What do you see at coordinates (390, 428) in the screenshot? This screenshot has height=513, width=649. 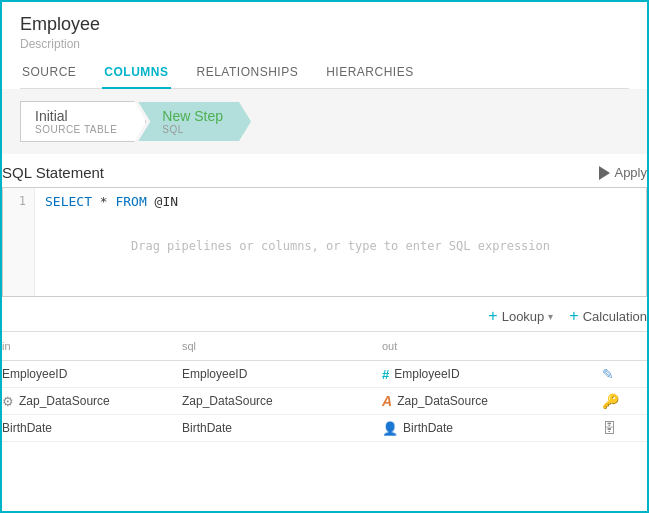 I see `person-icon: 👤` at bounding box center [390, 428].